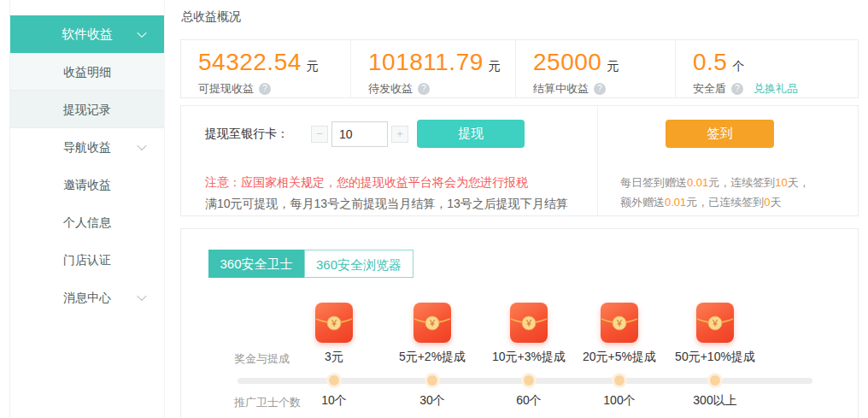 This screenshot has height=418, width=868. I want to click on sidebar-menu: 软件收益 收益明细 提现记录 导航收益 邀请收益 个人信息 门店认证, so click(87, 166).